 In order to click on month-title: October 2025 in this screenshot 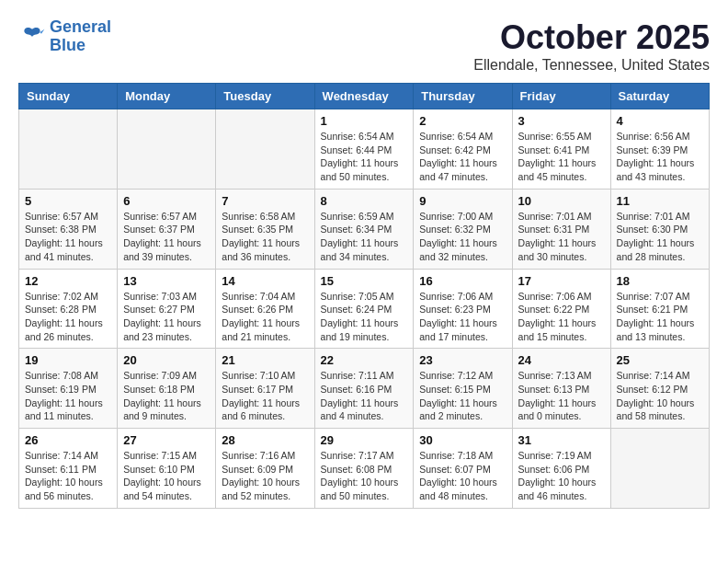, I will do `click(592, 38)`.